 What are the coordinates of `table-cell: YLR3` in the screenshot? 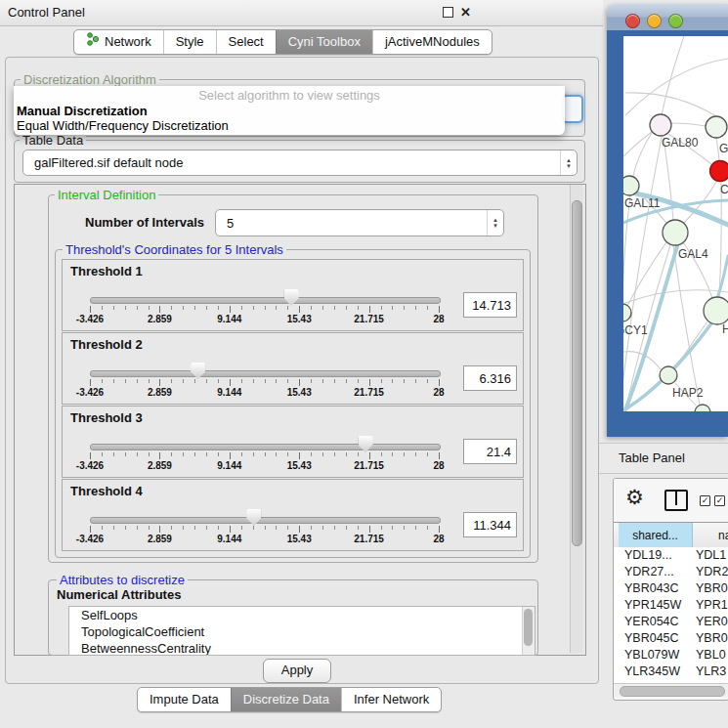 It's located at (711, 672).